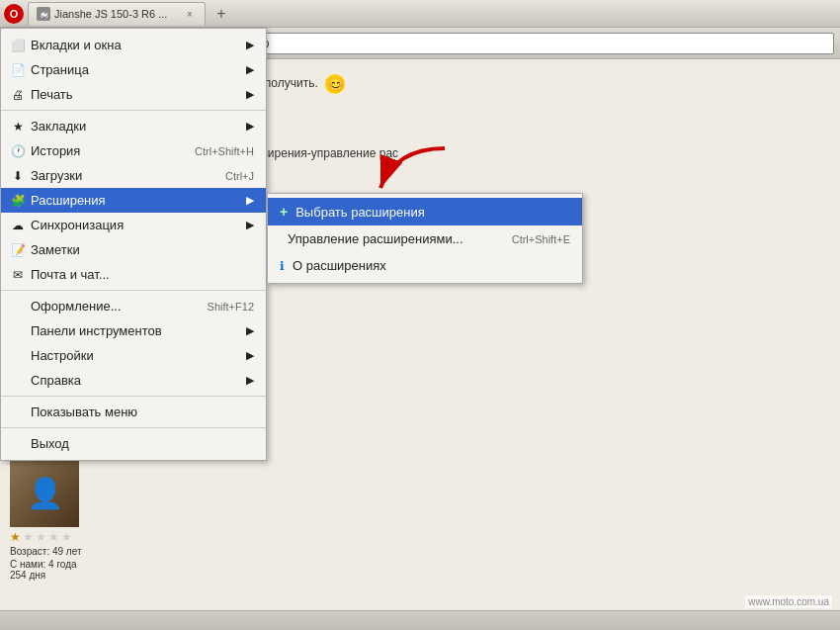 The width and height of the screenshot is (840, 630). Describe the element at coordinates (133, 443) in the screenshot. I see `menu-item-exit: Выход` at that location.